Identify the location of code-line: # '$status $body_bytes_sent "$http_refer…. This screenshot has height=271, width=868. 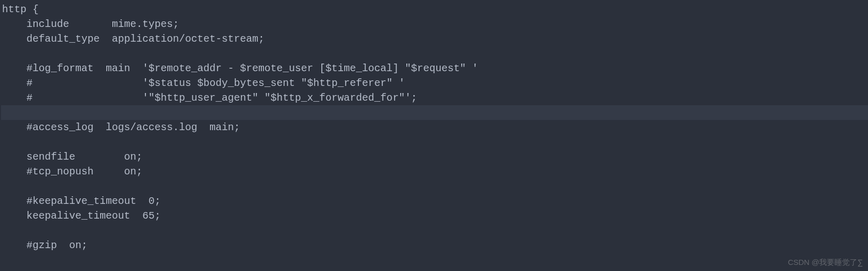
(434, 83).